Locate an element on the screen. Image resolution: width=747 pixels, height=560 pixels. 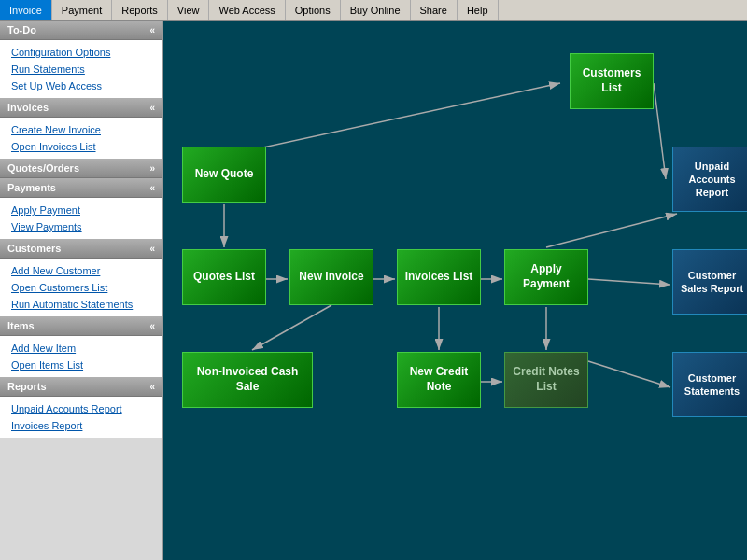
sidebar-section-label: To-Do is located at coordinates (22, 30).